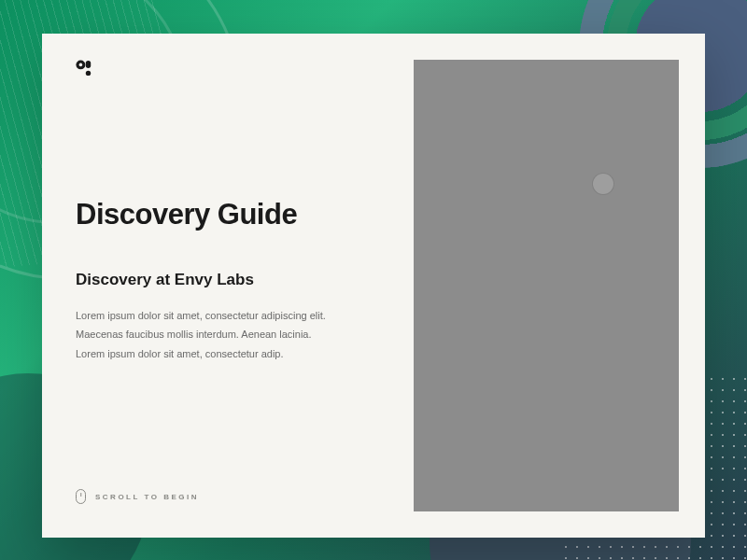 Image resolution: width=747 pixels, height=560 pixels. What do you see at coordinates (603, 184) in the screenshot?
I see `image-marker-dot` at bounding box center [603, 184].